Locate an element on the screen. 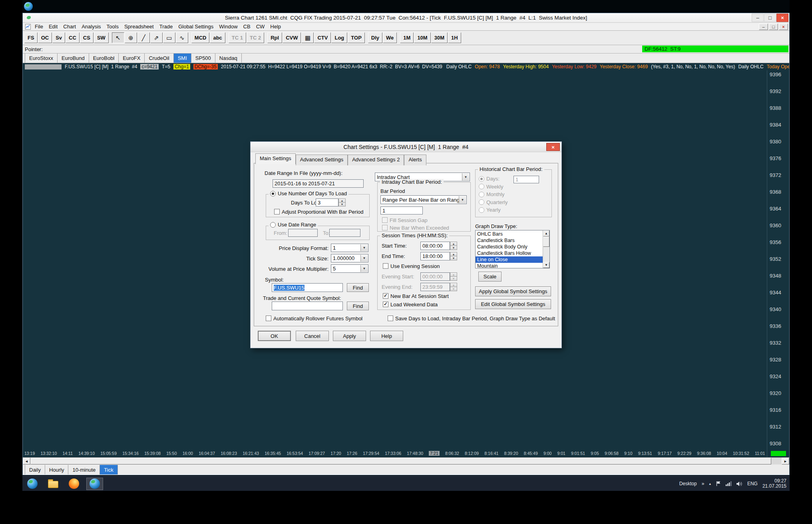 This screenshot has width=812, height=524. evening-start-stepper: ▲▼ is located at coordinates (454, 276).